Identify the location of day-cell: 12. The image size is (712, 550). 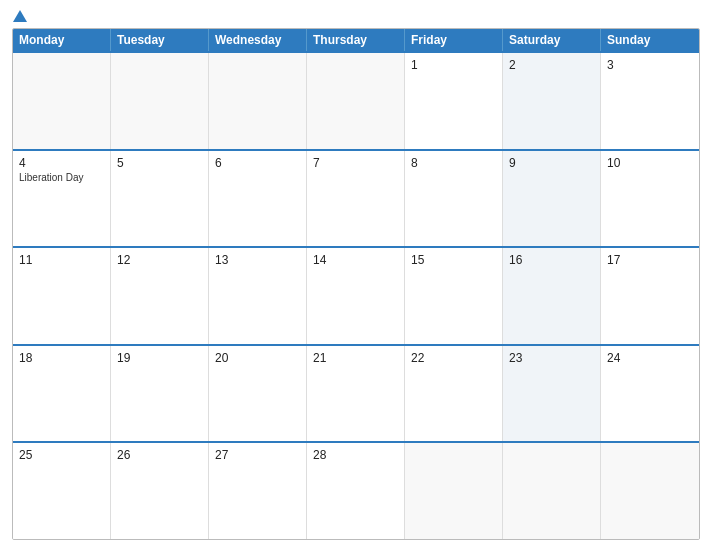
(160, 296).